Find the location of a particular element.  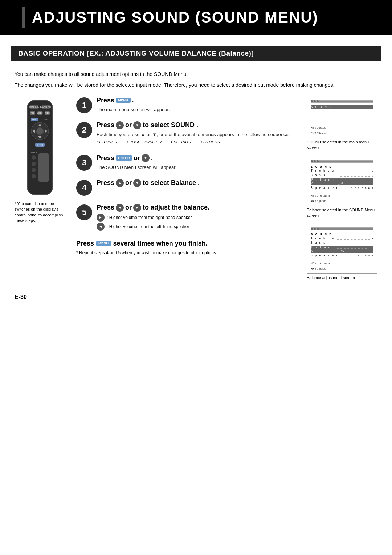

seq-picture: PICTURE is located at coordinates (105, 142).